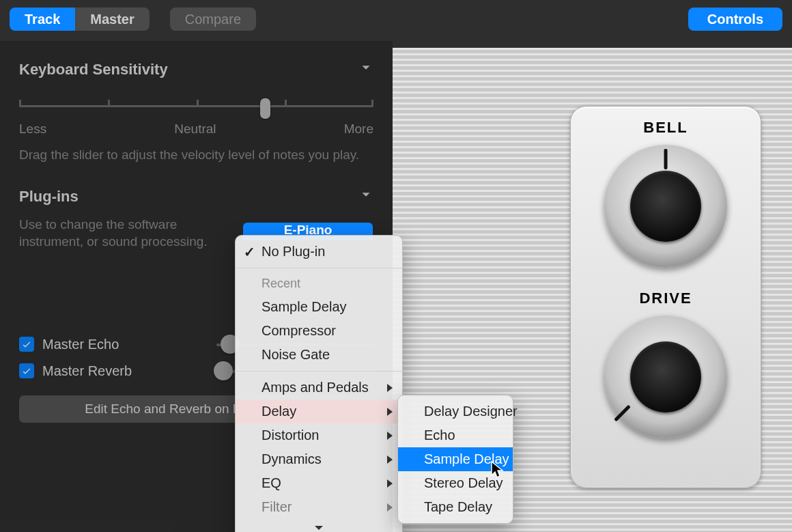 Image resolution: width=792 pixels, height=532 pixels. What do you see at coordinates (197, 197) in the screenshot?
I see `plugins-header: Plug-ins` at bounding box center [197, 197].